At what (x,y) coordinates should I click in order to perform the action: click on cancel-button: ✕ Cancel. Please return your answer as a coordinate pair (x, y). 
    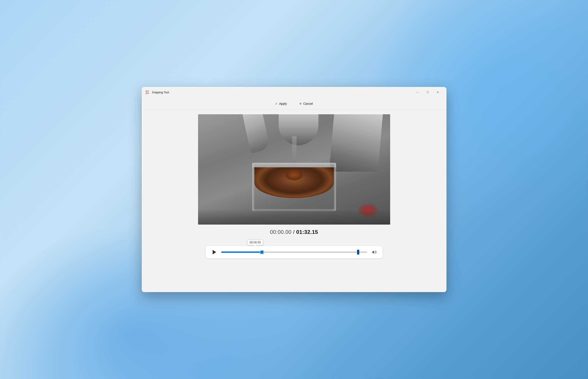
    Looking at the image, I should click on (306, 104).